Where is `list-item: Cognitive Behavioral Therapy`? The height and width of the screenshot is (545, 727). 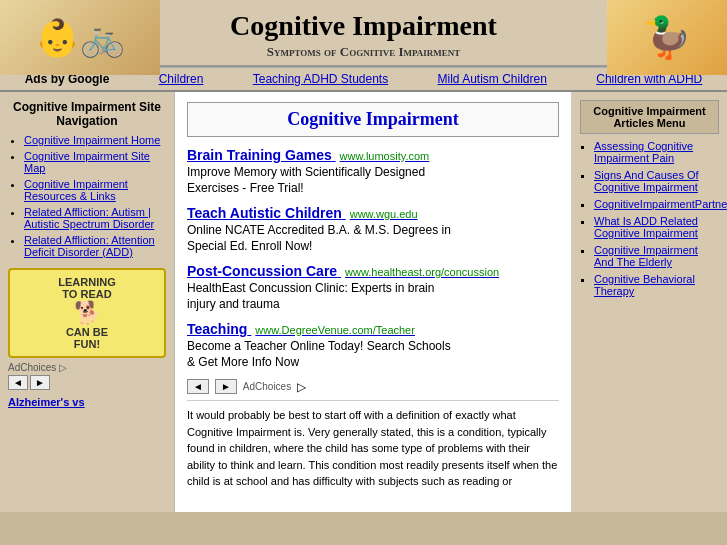
list-item: Cognitive Behavioral Therapy is located at coordinates (656, 285).